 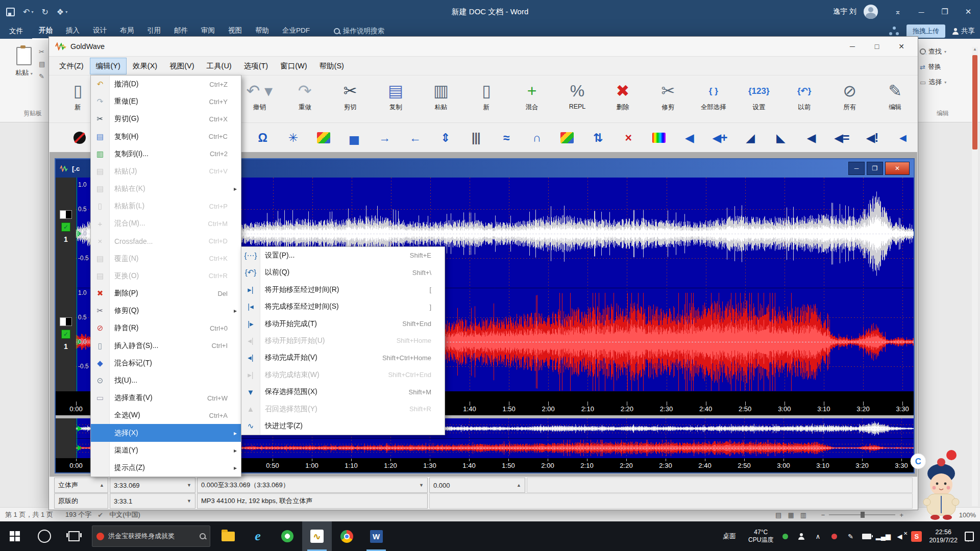 What do you see at coordinates (287, 536) in the screenshot?
I see `browser-button` at bounding box center [287, 536].